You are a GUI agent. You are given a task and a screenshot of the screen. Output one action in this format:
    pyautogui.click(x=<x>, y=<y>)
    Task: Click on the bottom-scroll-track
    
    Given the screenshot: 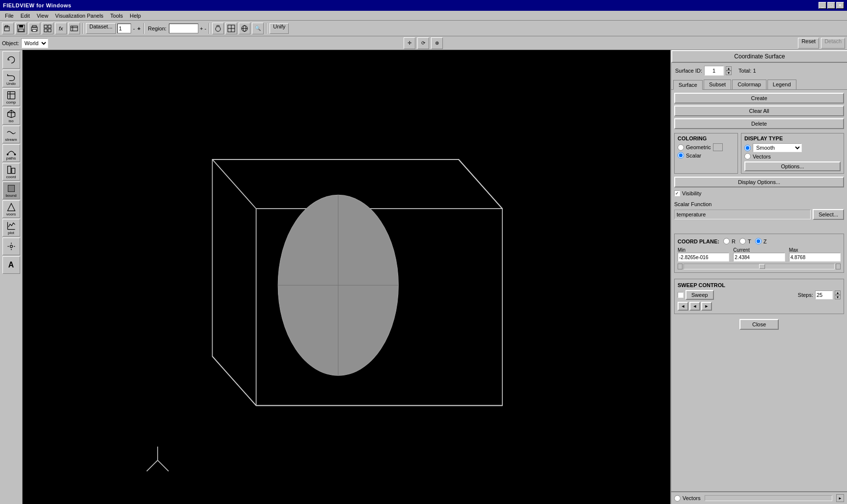 What is the action you would take?
    pyautogui.click(x=768, y=498)
    